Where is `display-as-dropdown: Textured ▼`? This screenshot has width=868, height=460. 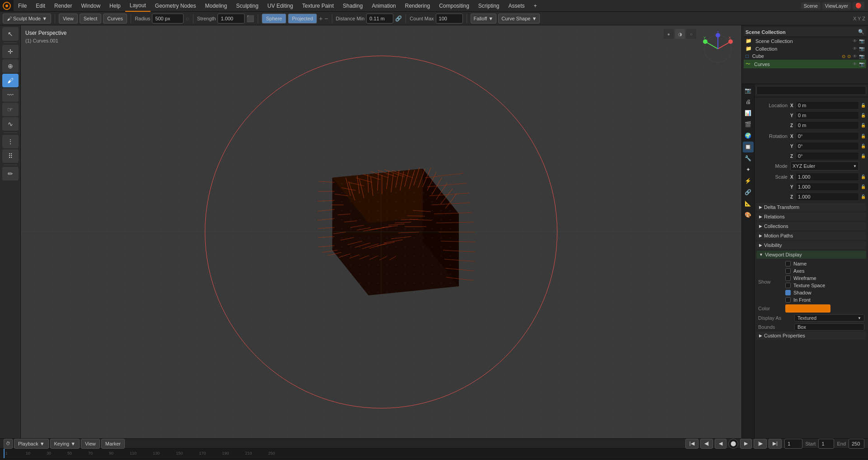 display-as-dropdown: Textured ▼ is located at coordinates (829, 318).